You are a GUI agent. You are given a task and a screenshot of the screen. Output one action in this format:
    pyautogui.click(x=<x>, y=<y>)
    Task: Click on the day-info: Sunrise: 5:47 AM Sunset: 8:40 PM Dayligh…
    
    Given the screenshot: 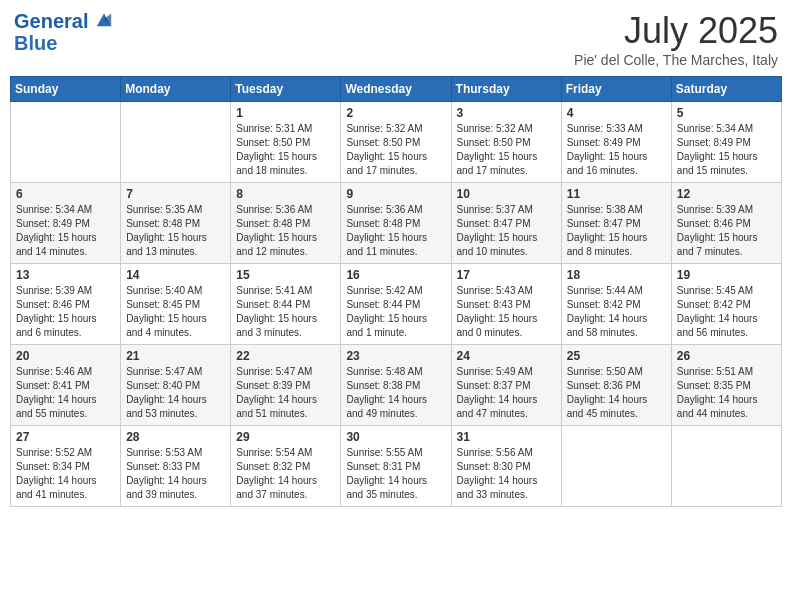 What is the action you would take?
    pyautogui.click(x=176, y=393)
    